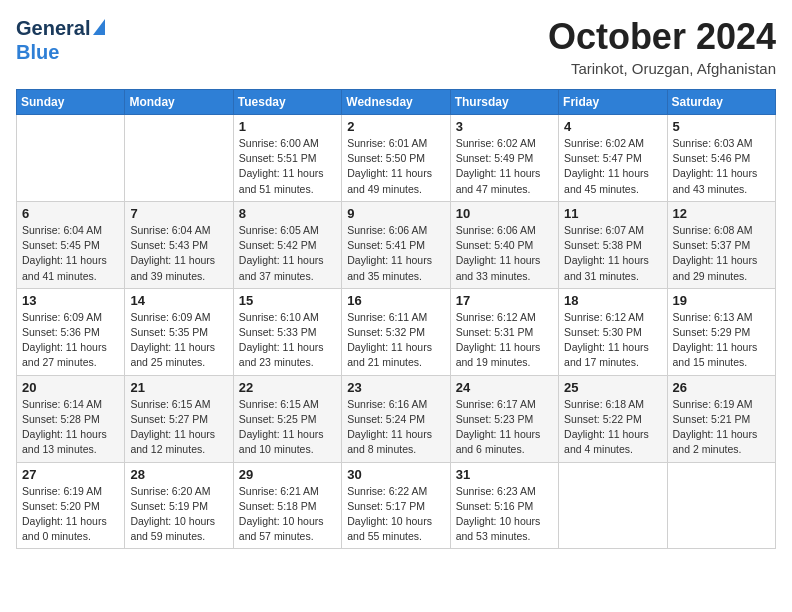 Image resolution: width=792 pixels, height=612 pixels. What do you see at coordinates (178, 428) in the screenshot?
I see `day-detail: Sunrise: 6:15 AM Sunset: 5:27 PM Dayligh…` at bounding box center [178, 428].